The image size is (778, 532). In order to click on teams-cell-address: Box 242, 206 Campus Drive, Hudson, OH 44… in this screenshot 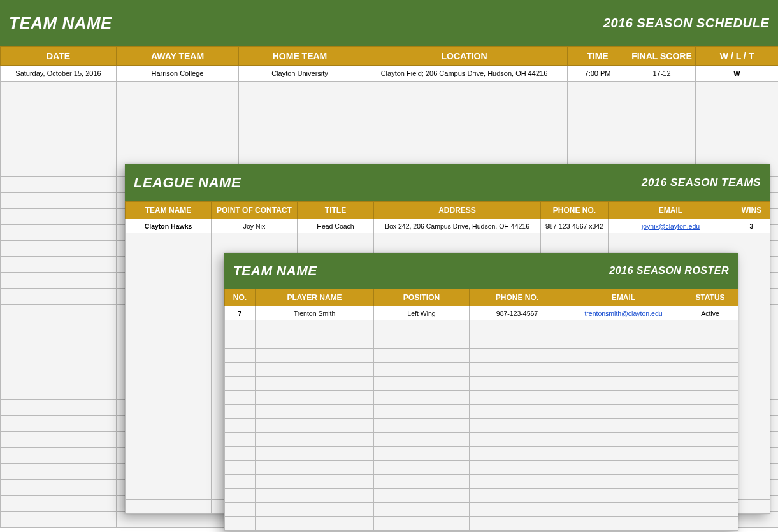, I will do `click(457, 226)`.